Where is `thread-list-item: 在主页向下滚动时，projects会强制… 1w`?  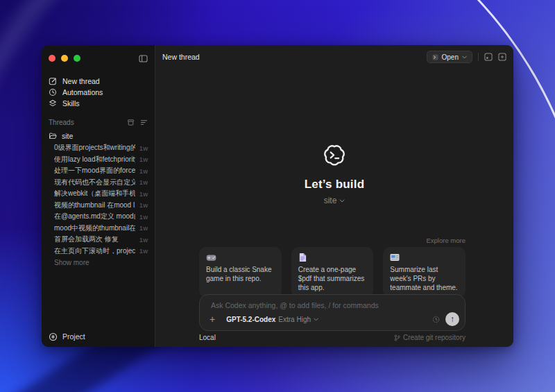
thread-list-item: 在主页向下滚动时，projects会强制… 1w is located at coordinates (99, 251).